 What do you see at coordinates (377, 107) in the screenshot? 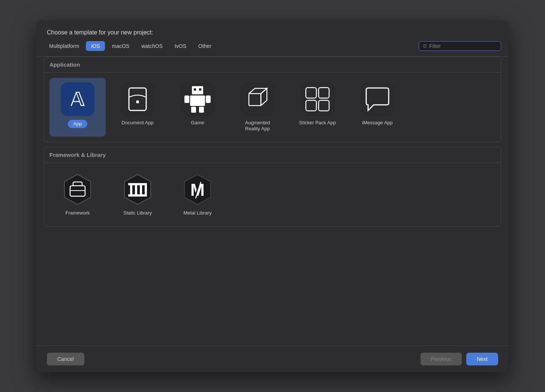
I see `template-item-imessage-app: iMessage App` at bounding box center [377, 107].